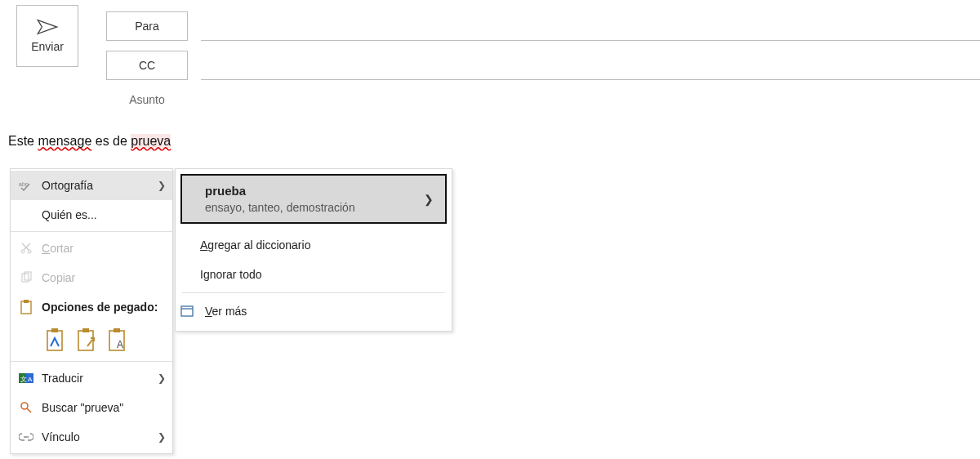  Describe the element at coordinates (314, 207) in the screenshot. I see `suggestion-synonyms: ensayo, tanteo, demostración` at that location.